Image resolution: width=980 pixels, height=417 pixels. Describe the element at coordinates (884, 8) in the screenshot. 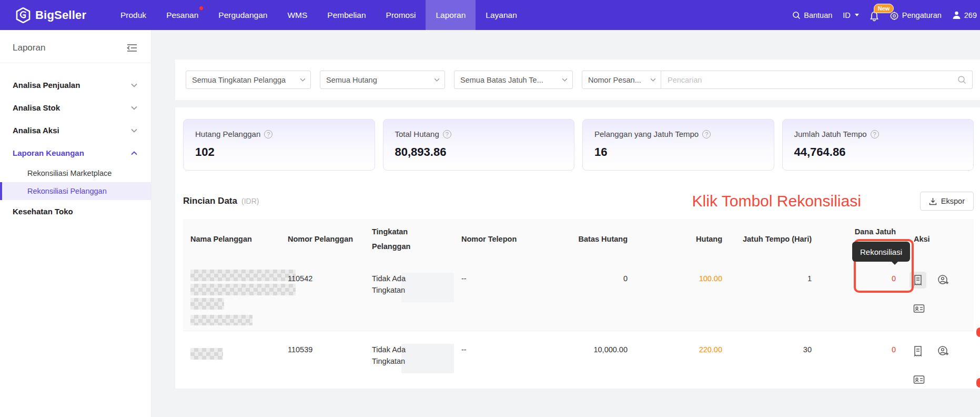

I see `new-badge: New` at that location.